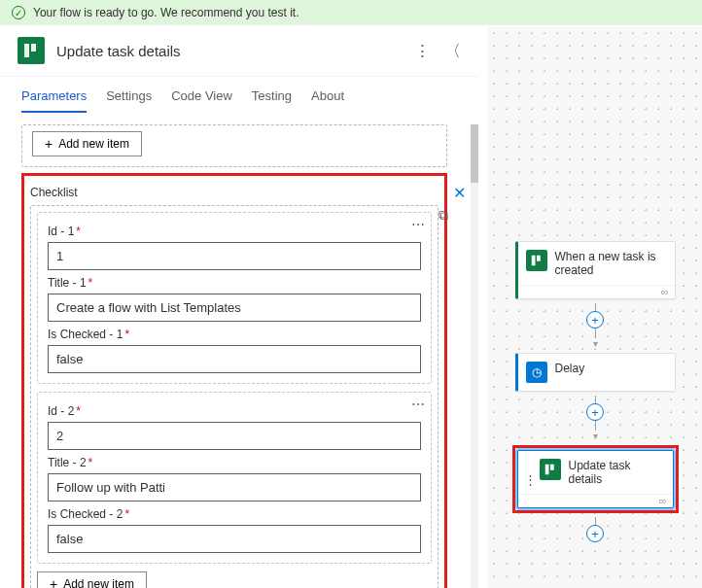  What do you see at coordinates (537, 372) in the screenshot?
I see `clock-icon: ◷` at bounding box center [537, 372].